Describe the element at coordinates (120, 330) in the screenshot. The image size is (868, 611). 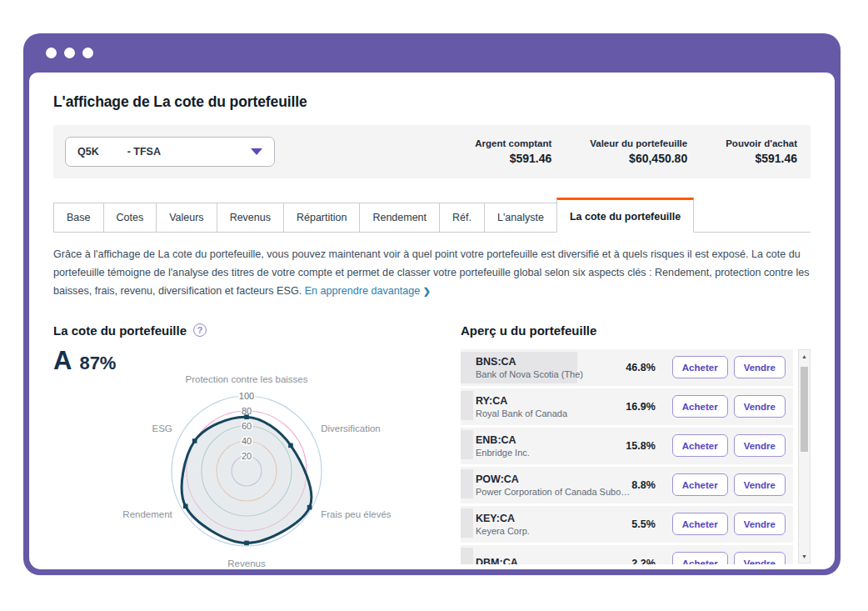
I see `score-section-heading: La cote du portefeuille` at that location.